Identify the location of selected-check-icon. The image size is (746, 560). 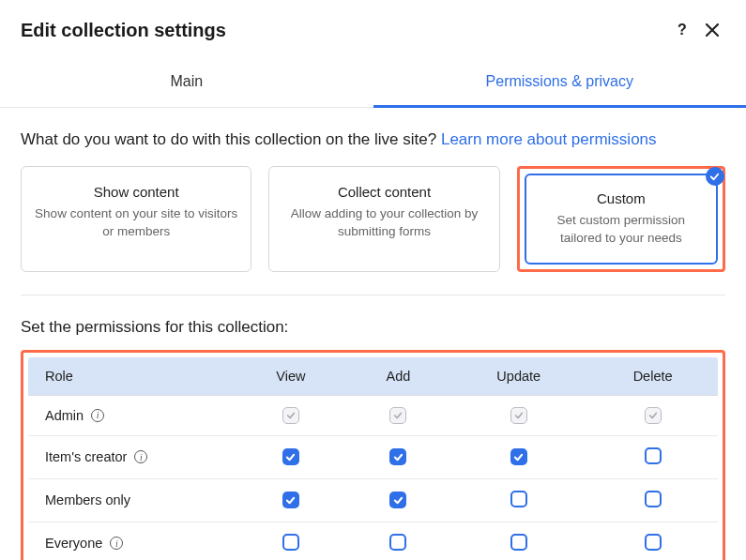
(715, 176).